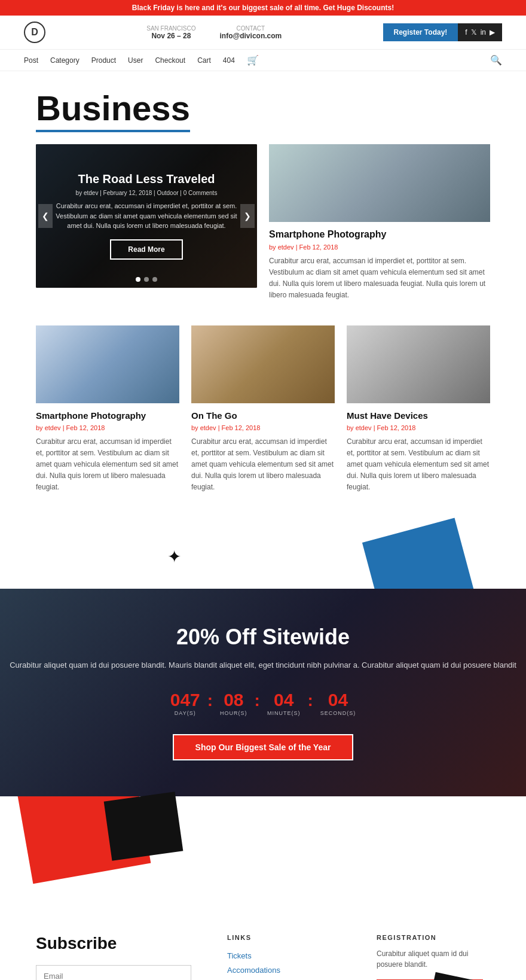  I want to click on countdown-seconds-label: SECOND(S), so click(338, 713).